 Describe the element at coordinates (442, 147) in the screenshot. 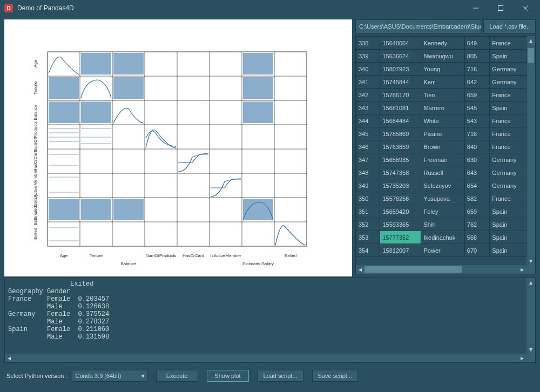

I see `table-row: 34615763859Brown840France` at that location.